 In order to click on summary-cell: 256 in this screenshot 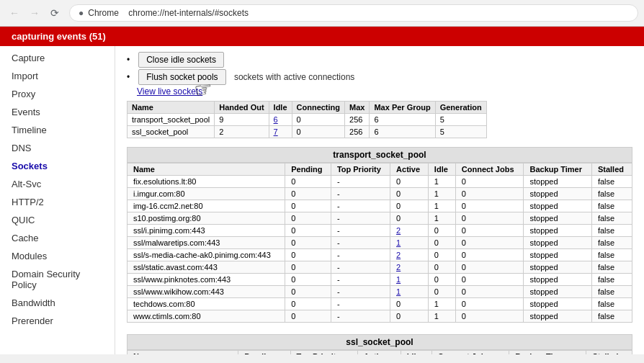, I will do `click(357, 120)`.